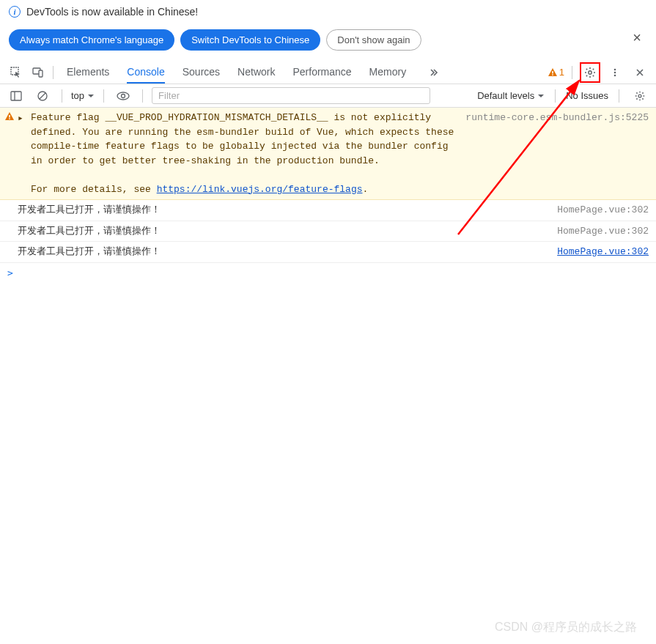 The height and width of the screenshot is (644, 656). Describe the element at coordinates (78, 95) in the screenshot. I see `context-label: top` at that location.